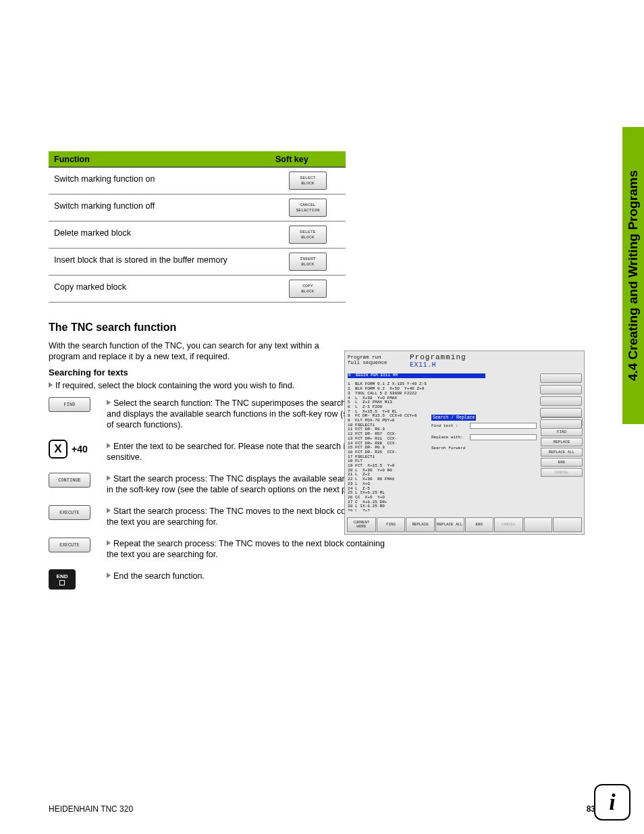 The height and width of the screenshot is (834, 644). What do you see at coordinates (504, 438) in the screenshot?
I see `replace-with-input` at bounding box center [504, 438].